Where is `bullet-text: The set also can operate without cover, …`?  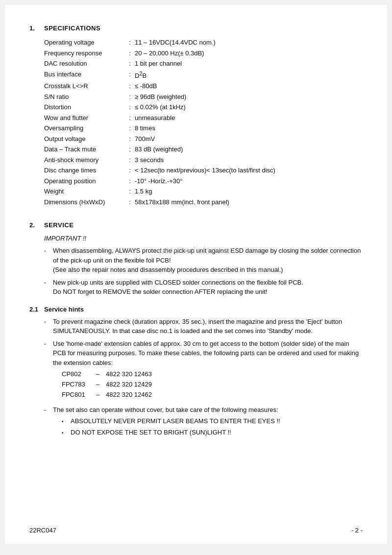 bullet-text: The set also can operate without cover, … is located at coordinates (208, 422).